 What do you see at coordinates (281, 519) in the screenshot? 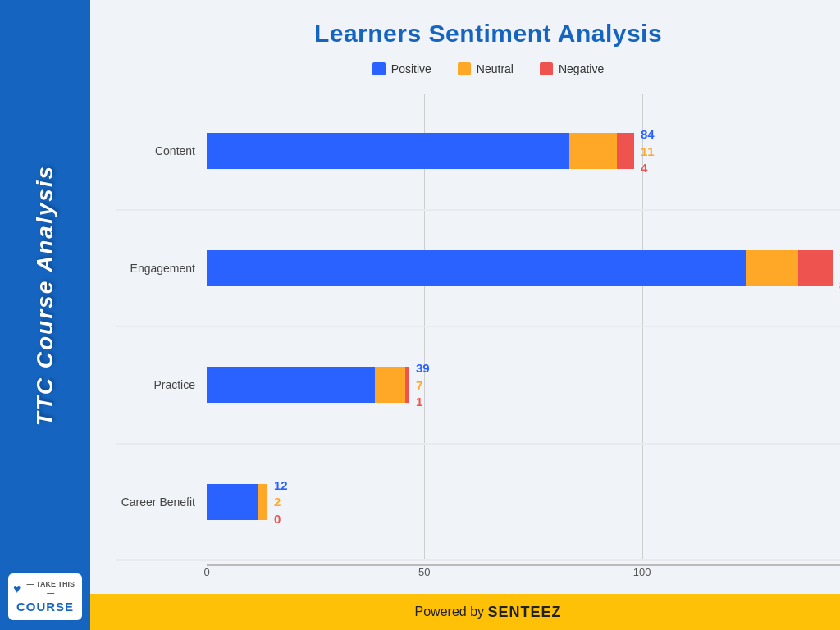
I see `val-negative: 0` at bounding box center [281, 519].